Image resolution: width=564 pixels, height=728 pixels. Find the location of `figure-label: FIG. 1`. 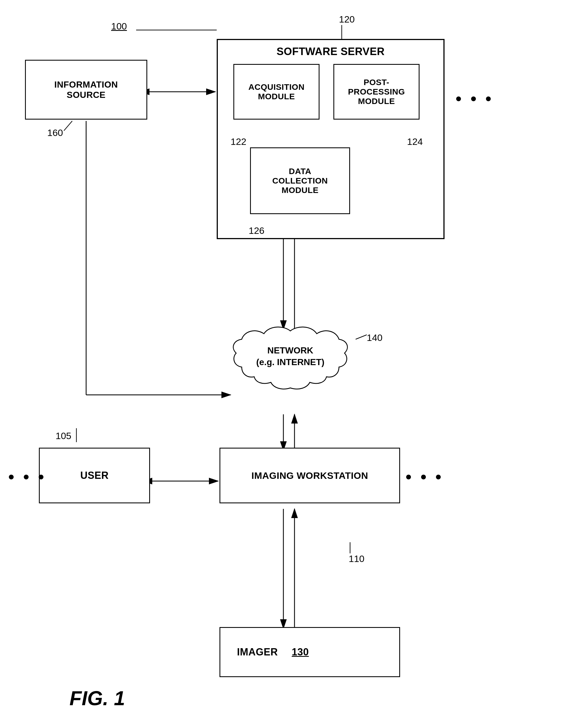

figure-label: FIG. 1 is located at coordinates (97, 698).